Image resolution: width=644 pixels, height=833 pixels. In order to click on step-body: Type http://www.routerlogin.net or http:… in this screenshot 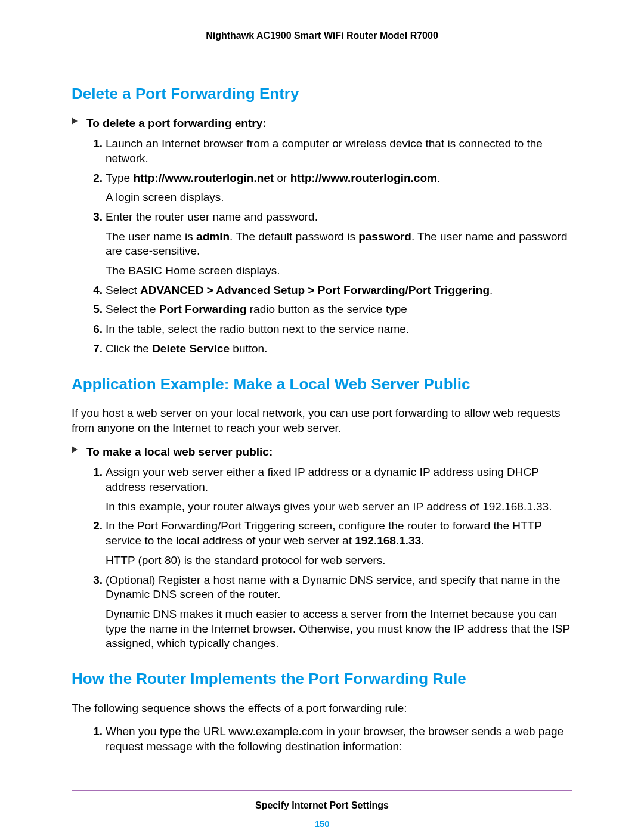, I will do `click(339, 188)`.